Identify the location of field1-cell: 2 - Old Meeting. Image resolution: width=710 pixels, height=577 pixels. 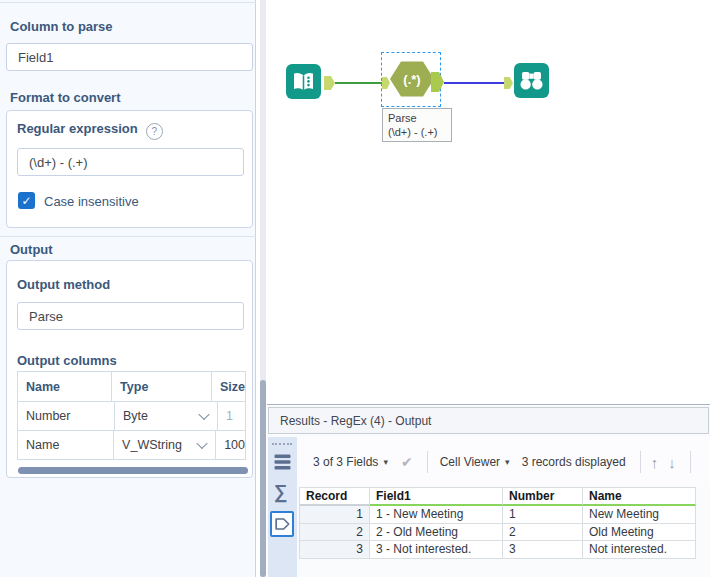
(436, 533).